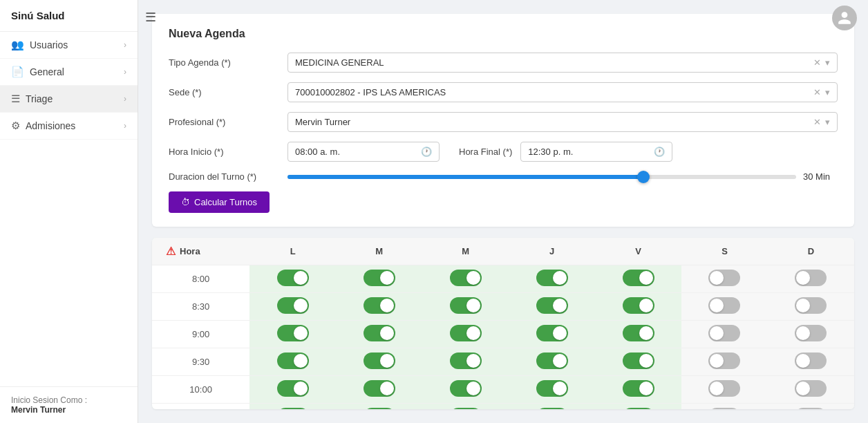 This screenshot has height=423, width=868. I want to click on duracion-row: Duracion del Turno (*) 30 Min, so click(503, 177).